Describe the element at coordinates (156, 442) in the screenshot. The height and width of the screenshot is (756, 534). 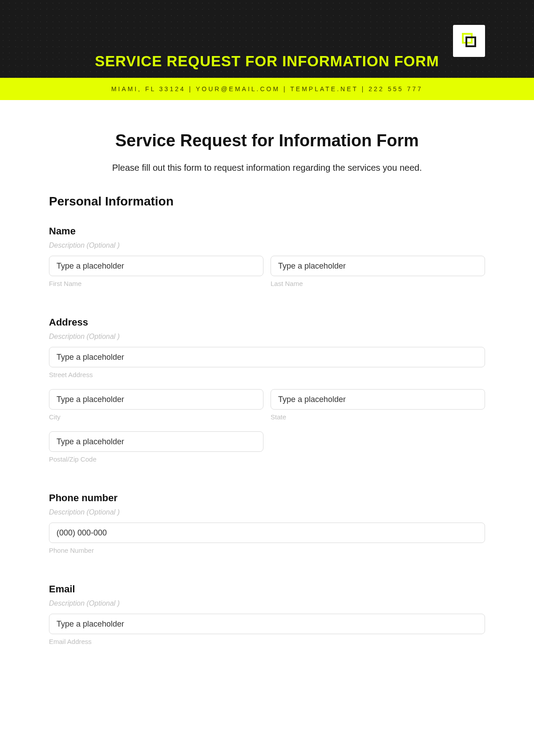
I see `postal-code-input` at that location.